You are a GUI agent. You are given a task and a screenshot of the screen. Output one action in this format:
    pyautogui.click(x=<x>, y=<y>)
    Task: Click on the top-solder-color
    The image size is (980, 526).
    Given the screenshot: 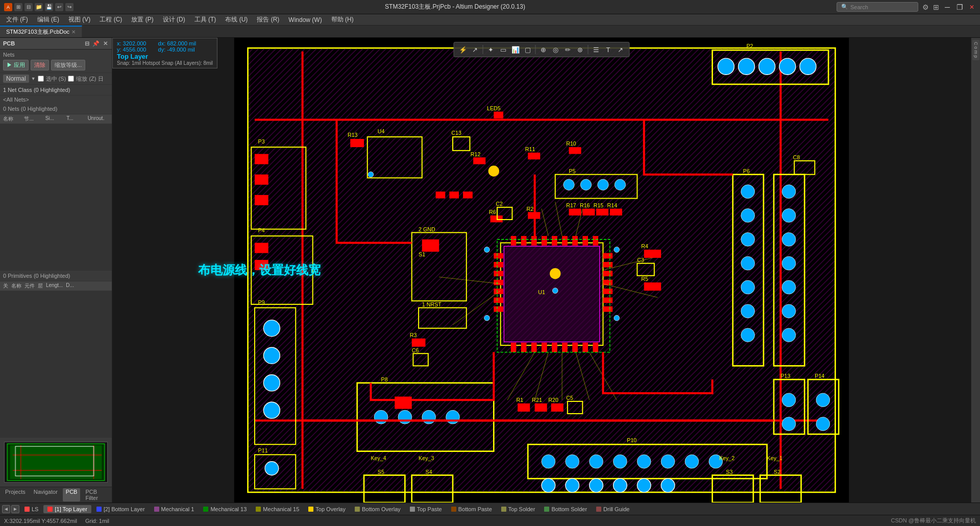 What is the action you would take?
    pyautogui.click(x=504, y=509)
    